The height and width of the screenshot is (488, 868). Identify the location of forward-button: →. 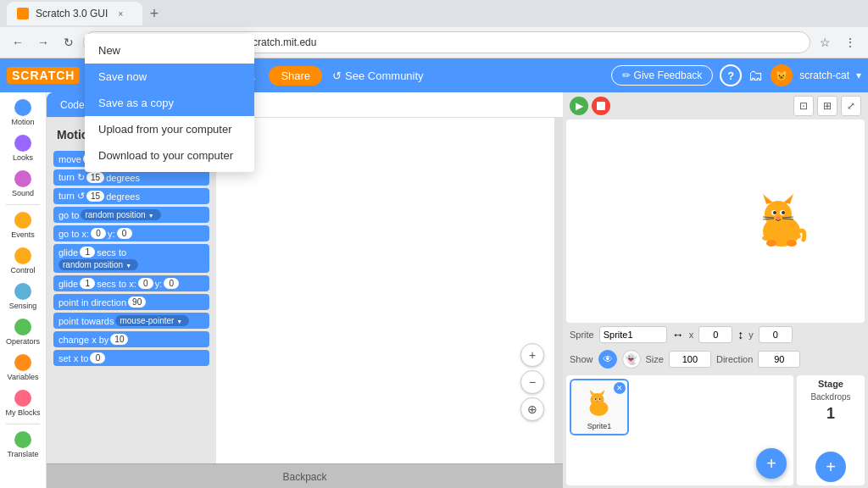
(43, 42).